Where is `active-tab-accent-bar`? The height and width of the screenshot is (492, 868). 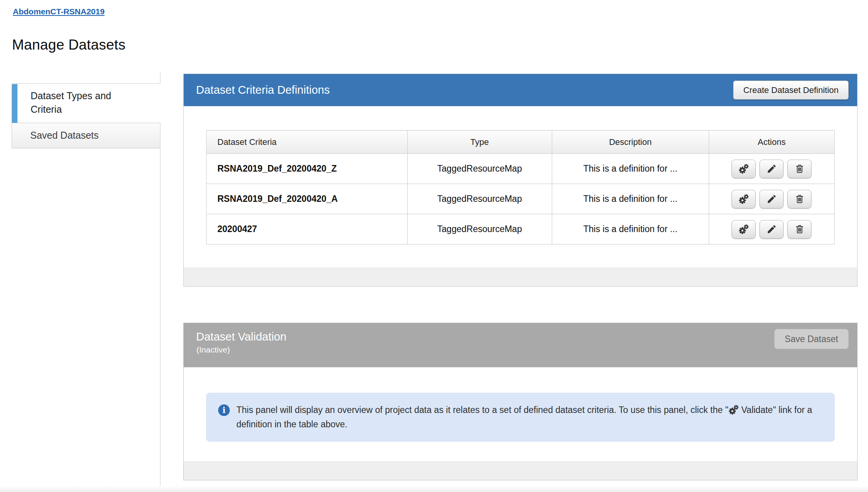
active-tab-accent-bar is located at coordinates (15, 103).